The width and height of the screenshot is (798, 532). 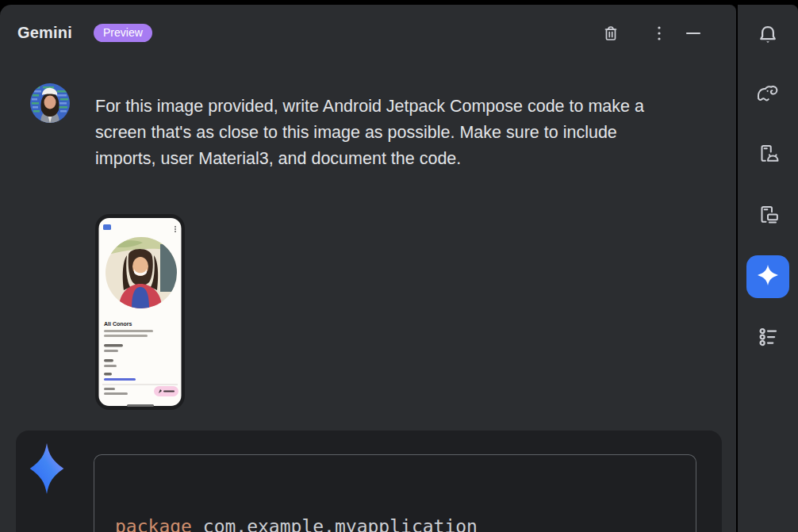 I want to click on code-block: package com.example.myapplication import…, so click(x=395, y=493).